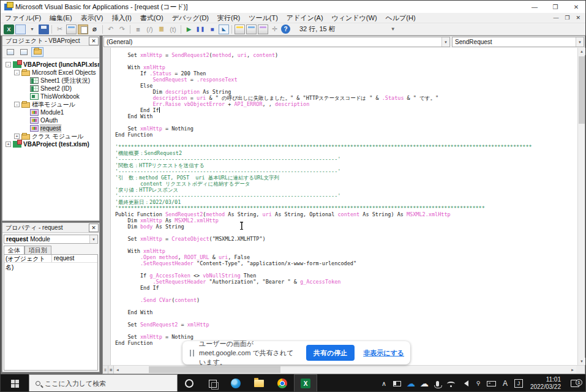 The image size is (586, 392). What do you see at coordinates (224, 29) in the screenshot?
I see `design-mode-icon: ◣` at bounding box center [224, 29].